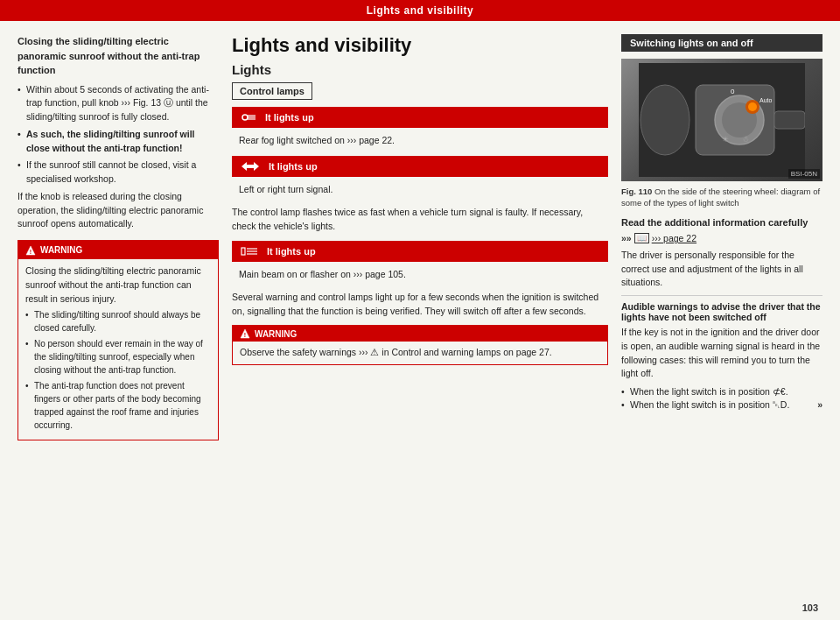  What do you see at coordinates (420, 189) in the screenshot?
I see `lamp2-description: Left or right turn signal.` at bounding box center [420, 189].